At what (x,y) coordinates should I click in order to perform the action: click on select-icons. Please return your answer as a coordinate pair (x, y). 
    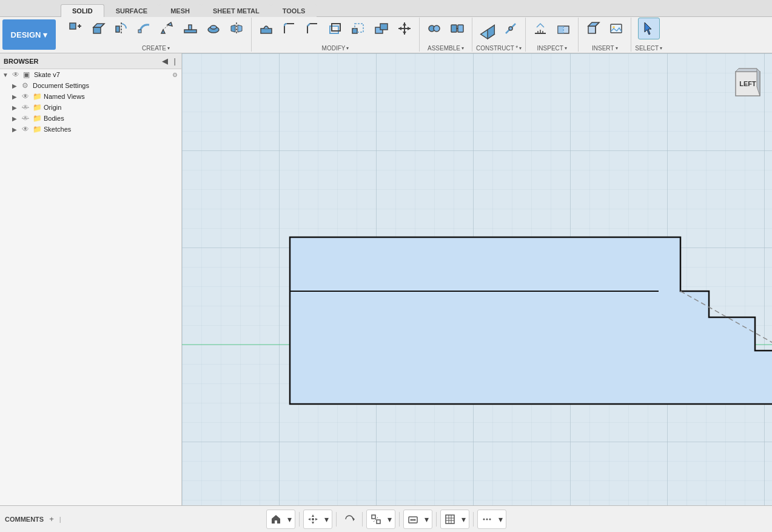
    Looking at the image, I should click on (649, 29).